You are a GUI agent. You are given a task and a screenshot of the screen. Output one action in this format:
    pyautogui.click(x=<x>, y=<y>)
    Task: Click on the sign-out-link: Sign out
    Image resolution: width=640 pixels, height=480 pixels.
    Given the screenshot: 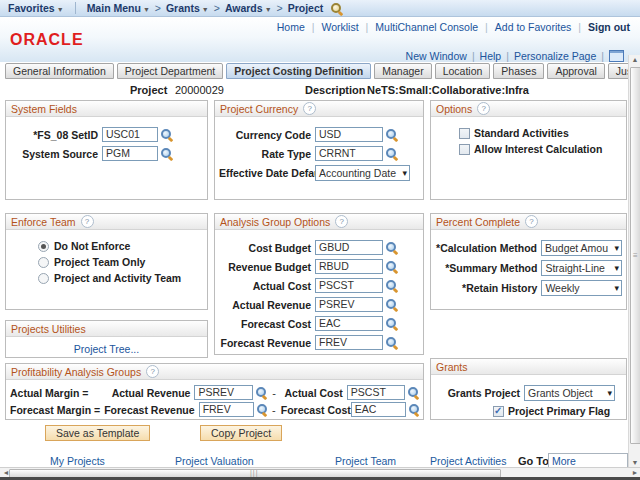 What is the action you would take?
    pyautogui.click(x=609, y=27)
    